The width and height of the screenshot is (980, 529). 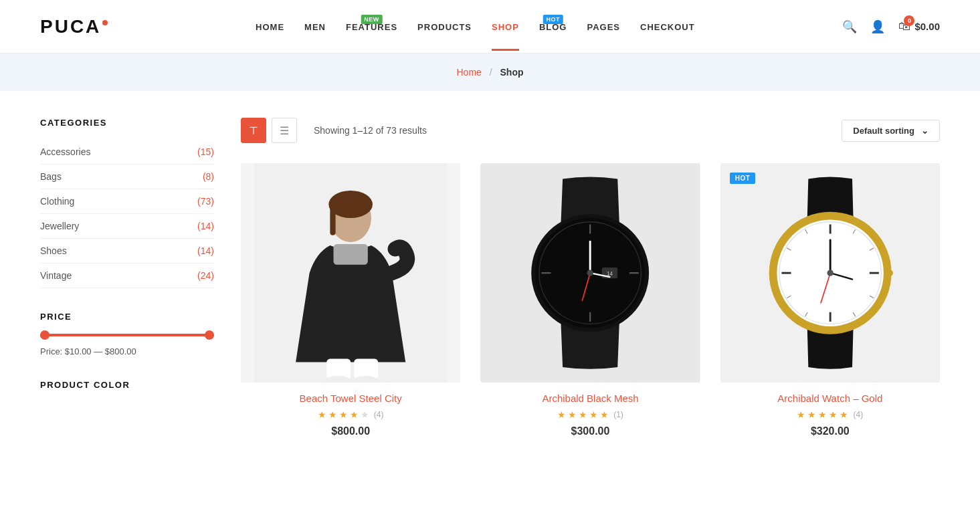 What do you see at coordinates (590, 415) in the screenshot?
I see `product-stars-2: ★★★★★(1)` at bounding box center [590, 415].